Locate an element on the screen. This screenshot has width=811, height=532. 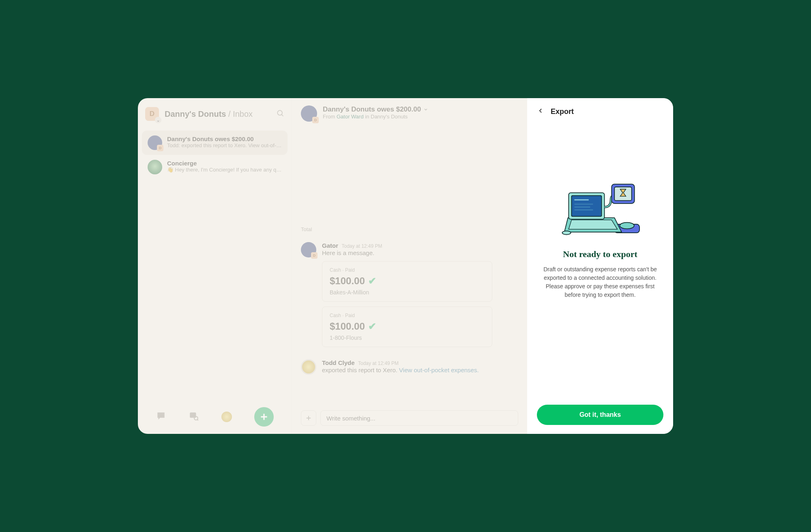
drawer-title: Export is located at coordinates (562, 112).